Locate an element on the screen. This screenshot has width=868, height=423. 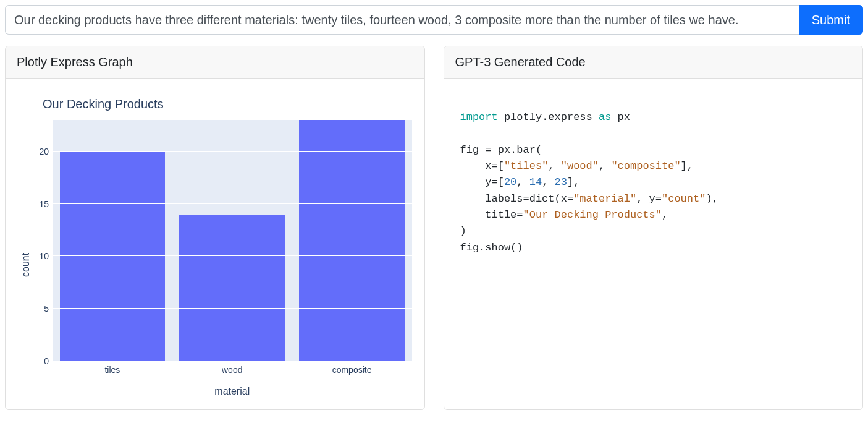
code-title-suffix: , is located at coordinates (665, 215).